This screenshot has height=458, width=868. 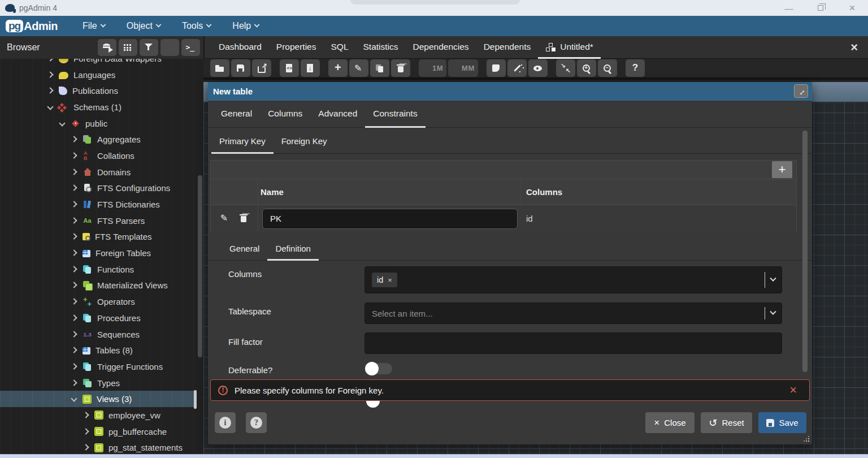 What do you see at coordinates (98, 269) in the screenshot?
I see `tree-item-functions: Functions` at bounding box center [98, 269].